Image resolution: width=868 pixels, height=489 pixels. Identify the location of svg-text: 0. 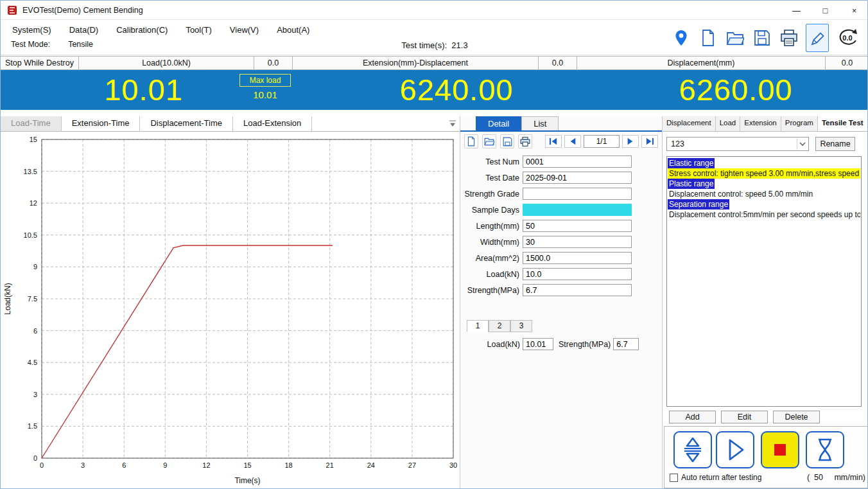
(42, 465).